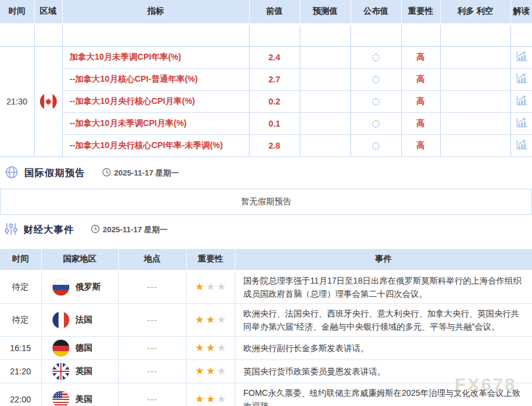 Image resolution: width=532 pixels, height=406 pixels. What do you see at coordinates (61, 371) in the screenshot?
I see `uk-flag-icon` at bounding box center [61, 371].